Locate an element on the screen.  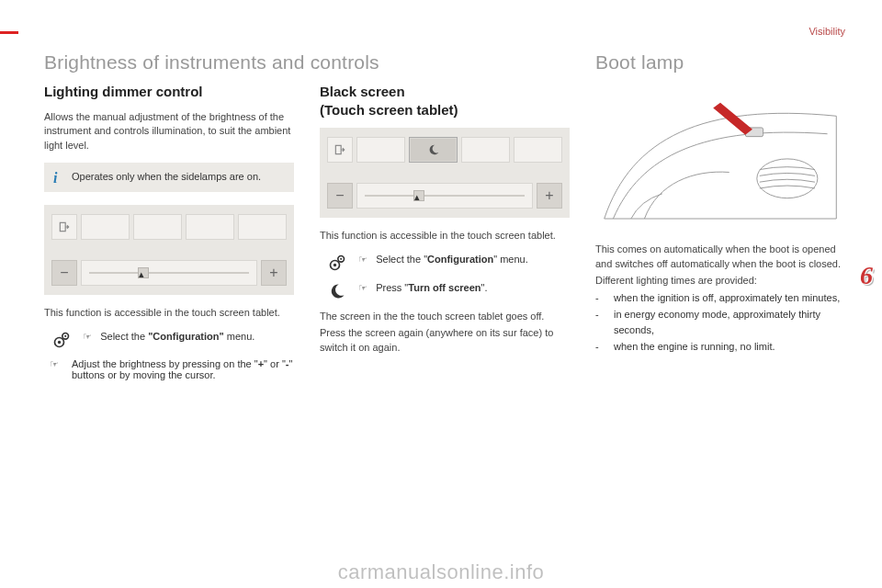
step-adjust: ☞ Adjust the brightness by pressing on t… is located at coordinates (172, 369).